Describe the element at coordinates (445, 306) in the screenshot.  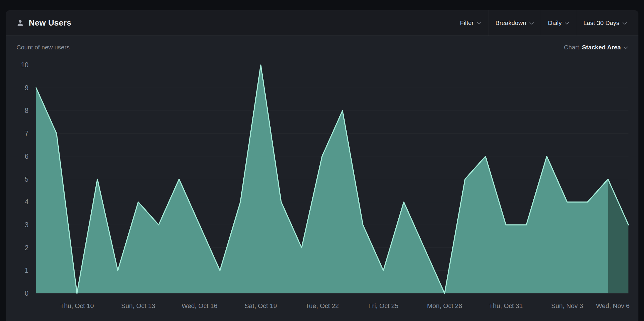
I see `svg-text: Mon, Oct 28` at that location.